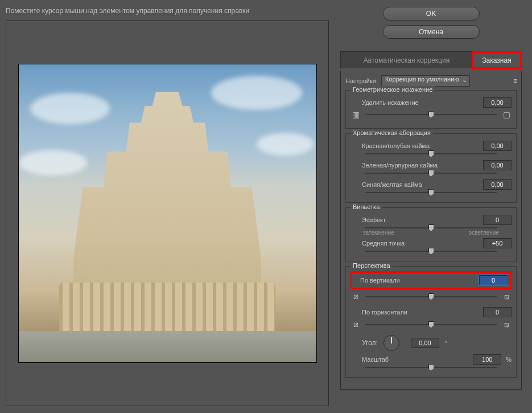 The height and width of the screenshot is (413, 532). I want to click on remove-distortion-field, so click(497, 103).